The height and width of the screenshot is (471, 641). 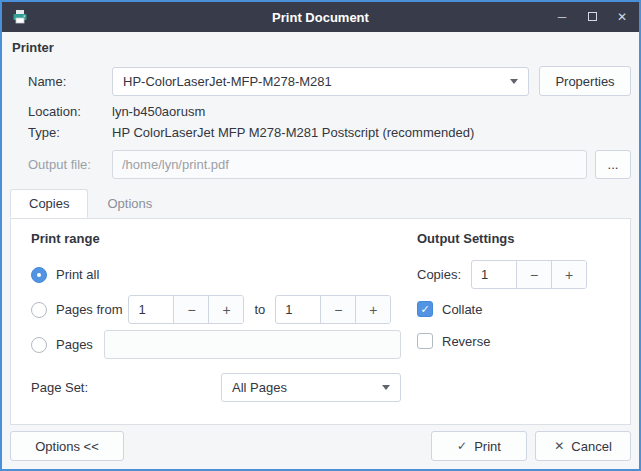 What do you see at coordinates (592, 16) in the screenshot?
I see `maximize-icon` at bounding box center [592, 16].